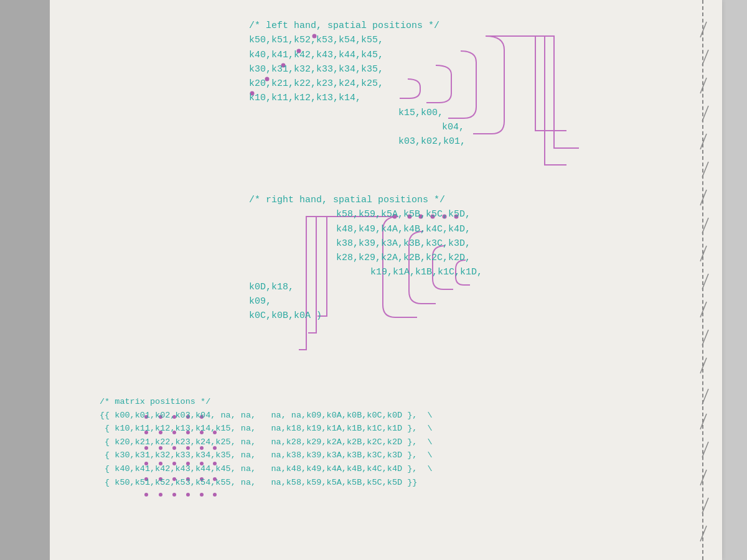 The width and height of the screenshot is (747, 560). I want to click on right-hand-line-5: k19,k1A,k1B,k1C,k1D,, so click(366, 273).